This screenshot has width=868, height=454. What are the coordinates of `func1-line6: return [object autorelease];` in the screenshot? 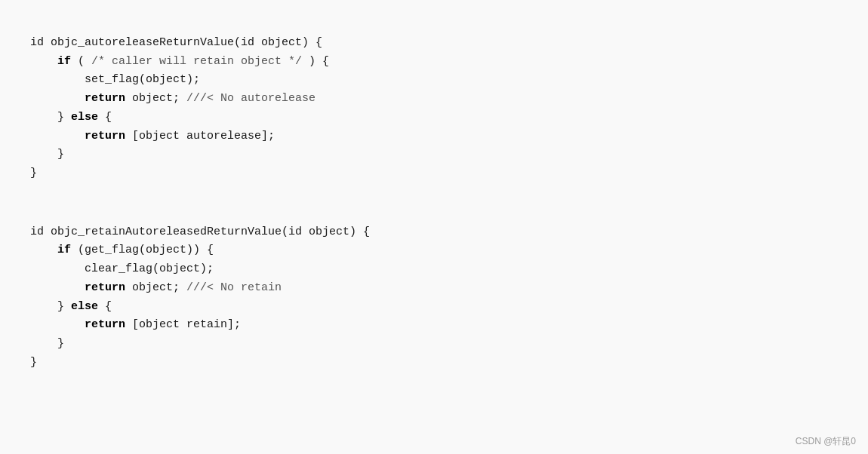 It's located at (152, 136).